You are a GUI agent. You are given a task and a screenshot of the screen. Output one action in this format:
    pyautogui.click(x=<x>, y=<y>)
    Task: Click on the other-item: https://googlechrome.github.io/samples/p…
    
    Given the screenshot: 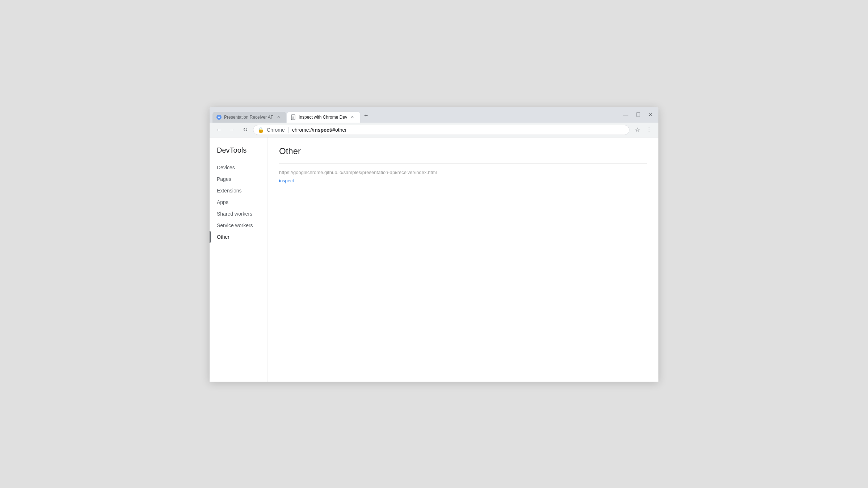 What is the action you would take?
    pyautogui.click(x=463, y=177)
    